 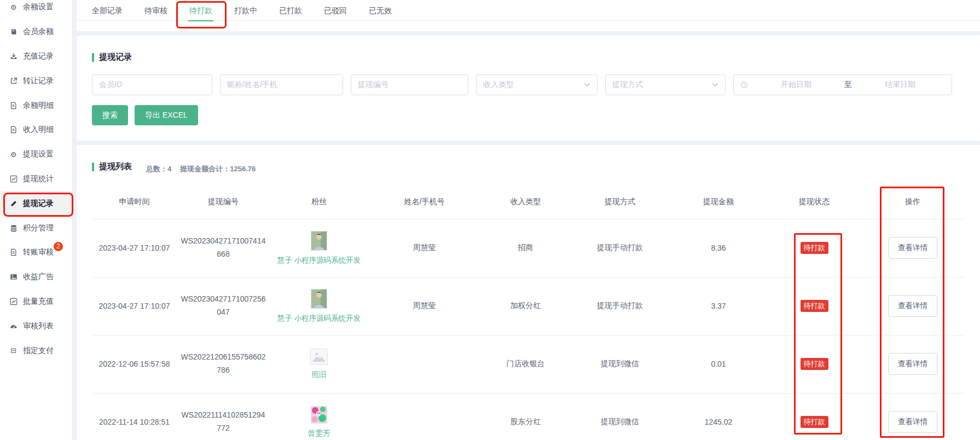 What do you see at coordinates (93, 57) in the screenshot?
I see `green-bar-icon` at bounding box center [93, 57].